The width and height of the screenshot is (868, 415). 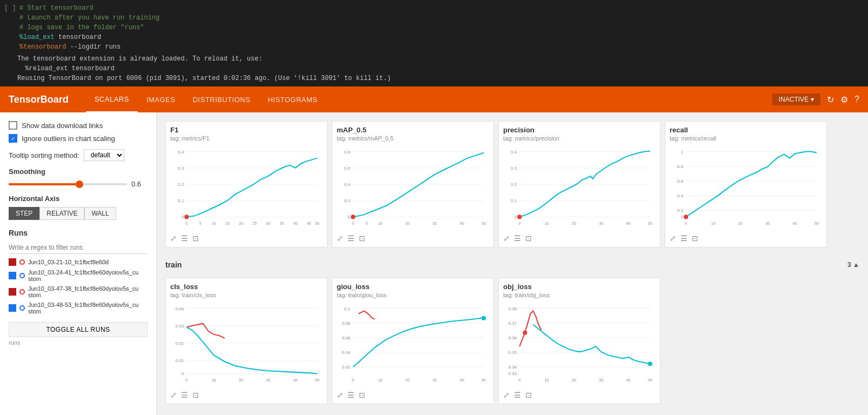 I want to click on show-download-option: Show data download links, so click(x=78, y=125).